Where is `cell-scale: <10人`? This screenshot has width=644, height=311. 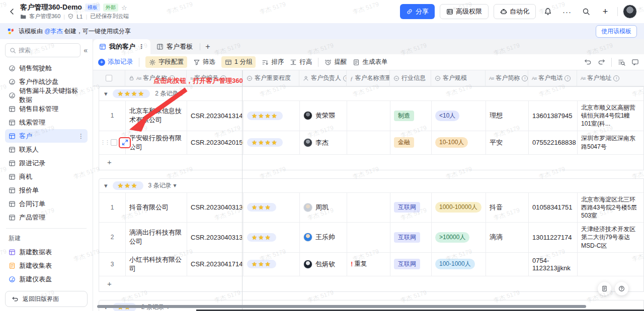
cell-scale: <10人 is located at coordinates (459, 116).